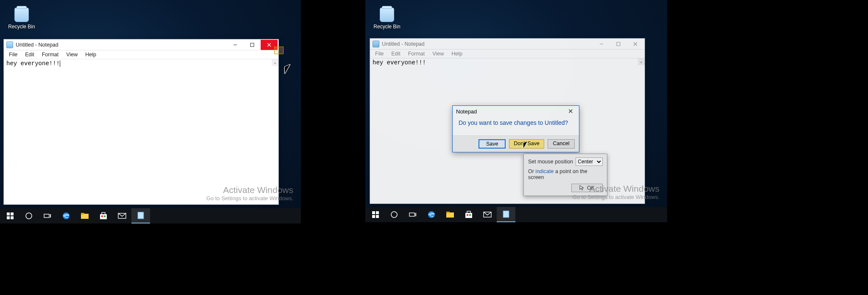 This screenshot has width=868, height=295. Describe the element at coordinates (565, 174) in the screenshot. I see `popover-hint: Or indicate a point on the screen` at that location.